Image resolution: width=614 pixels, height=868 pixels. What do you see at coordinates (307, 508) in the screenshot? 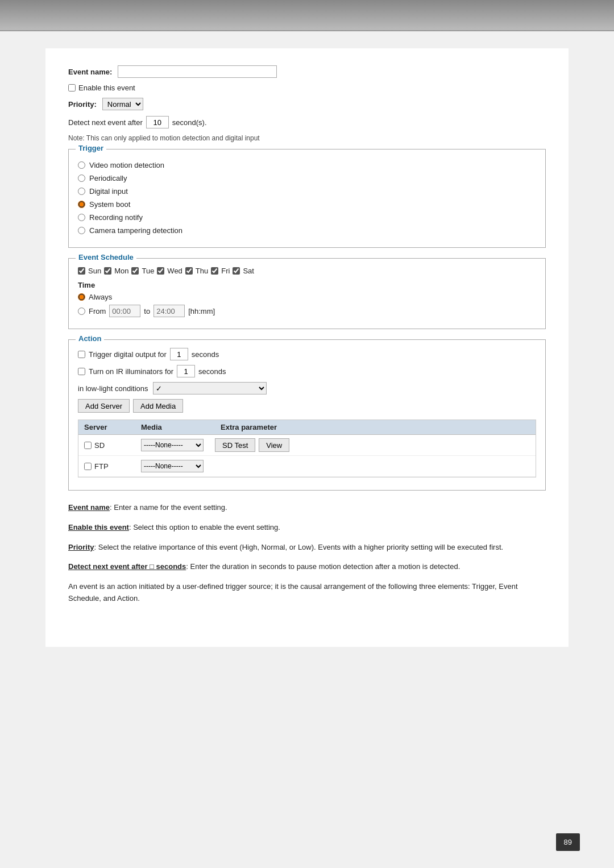
I see `desc-event-name: Event name: Enter a name for the event s…` at bounding box center [307, 508].